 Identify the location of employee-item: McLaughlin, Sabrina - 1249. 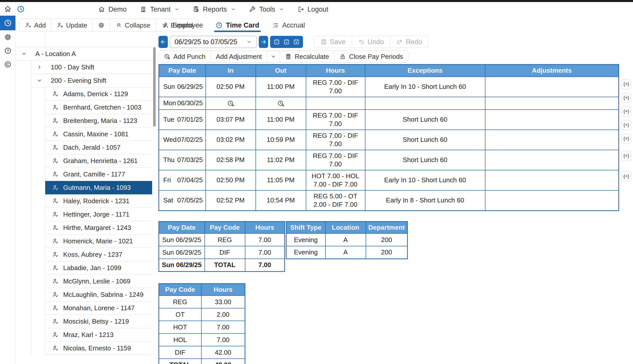
(99, 295).